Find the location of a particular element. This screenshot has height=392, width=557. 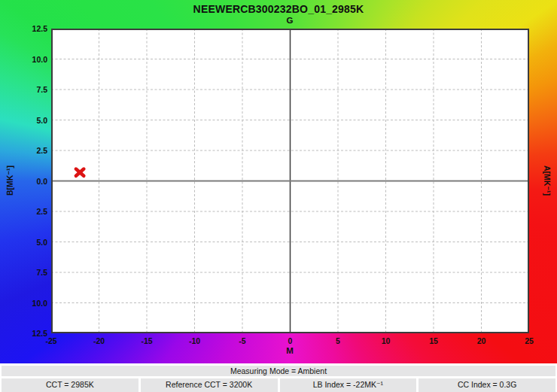

x-tick-label: 25 is located at coordinates (529, 341).